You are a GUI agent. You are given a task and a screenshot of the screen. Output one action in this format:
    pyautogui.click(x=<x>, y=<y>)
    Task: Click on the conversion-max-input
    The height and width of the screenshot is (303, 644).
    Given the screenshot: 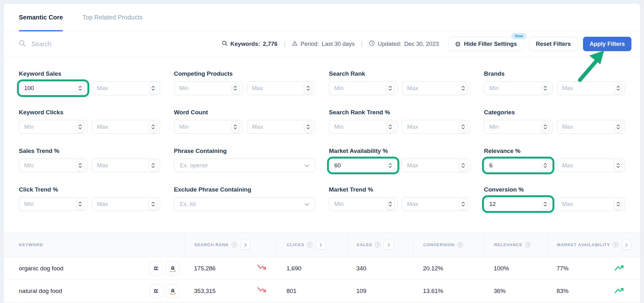 What is the action you would take?
    pyautogui.click(x=591, y=204)
    